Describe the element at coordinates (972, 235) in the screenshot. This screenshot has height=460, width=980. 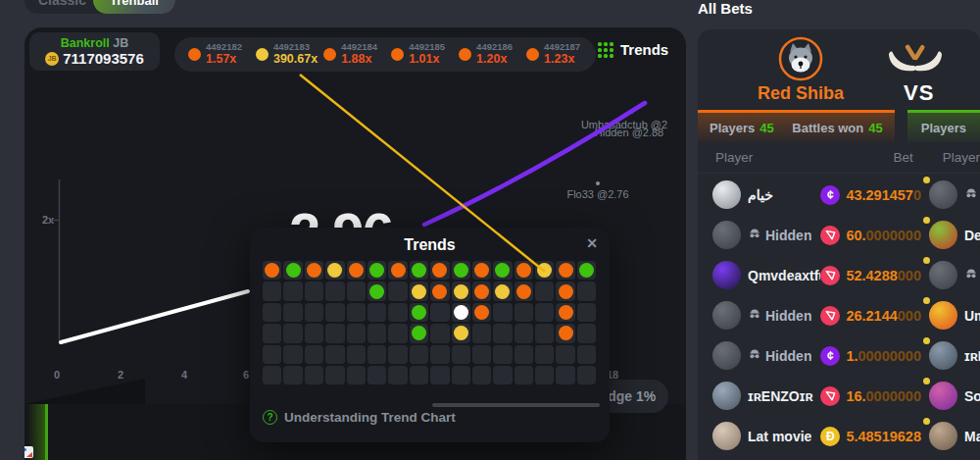
I see `player-name: Dev` at that location.